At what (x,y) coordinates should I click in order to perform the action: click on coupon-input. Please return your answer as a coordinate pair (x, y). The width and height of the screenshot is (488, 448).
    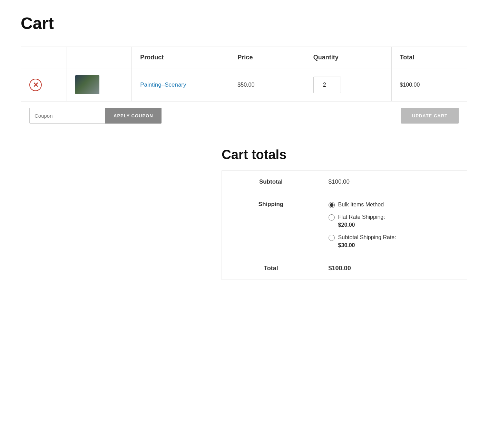
    Looking at the image, I should click on (67, 116).